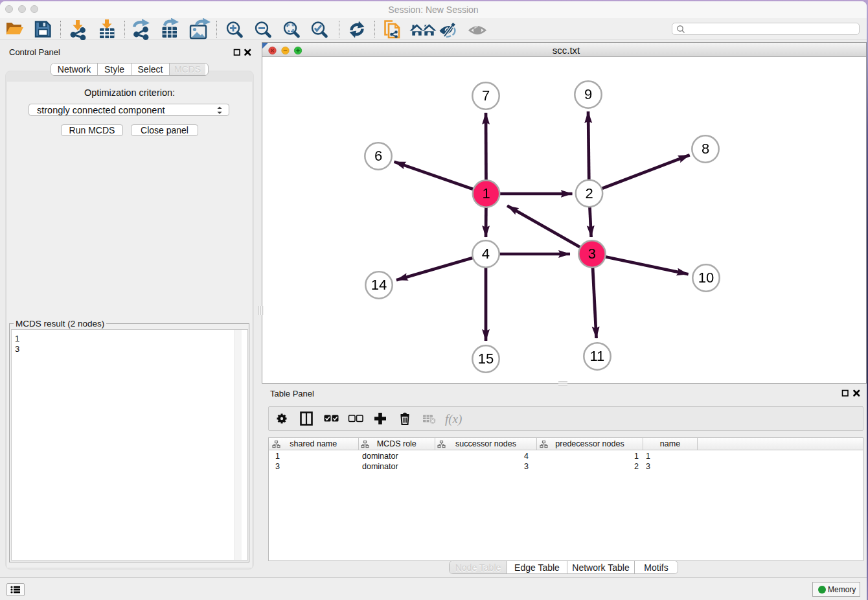 This screenshot has height=600, width=868. I want to click on svg-text: 2, so click(589, 193).